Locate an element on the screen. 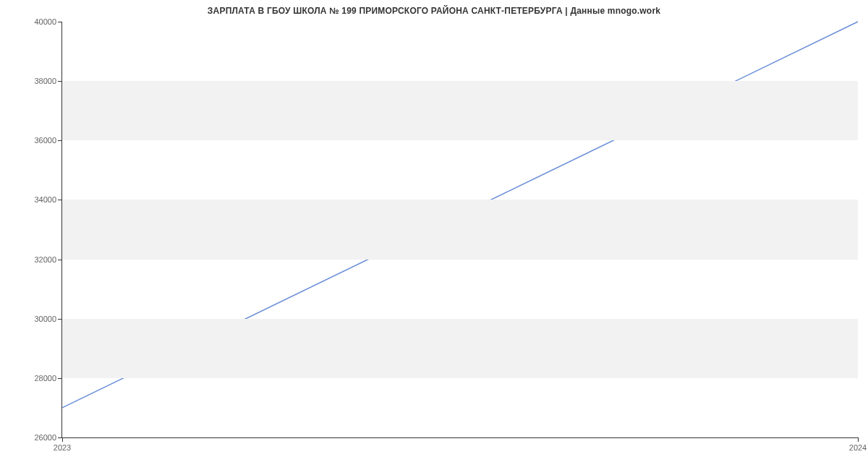 This screenshot has width=868, height=470. y-tick-label: 36000 is located at coordinates (45, 140).